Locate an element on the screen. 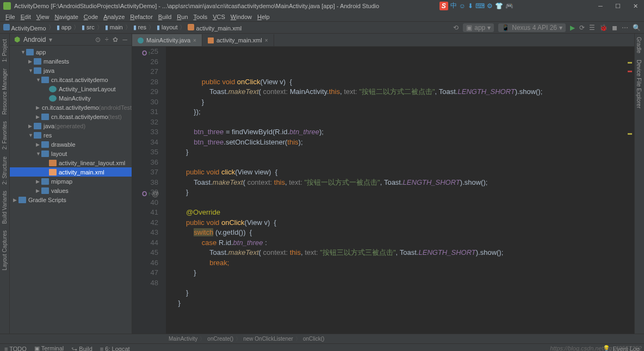 This screenshot has height=351, width=644. tree-item-cn-itcast-activitydemo: ▶cn.itcast.activitydemo (test) is located at coordinates (71, 116).